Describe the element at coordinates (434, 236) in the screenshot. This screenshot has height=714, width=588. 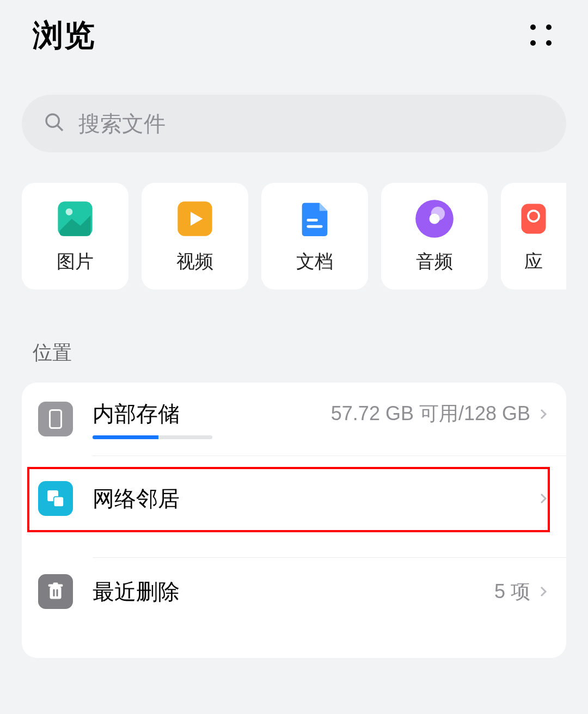
I see `category-audio: 音频` at that location.